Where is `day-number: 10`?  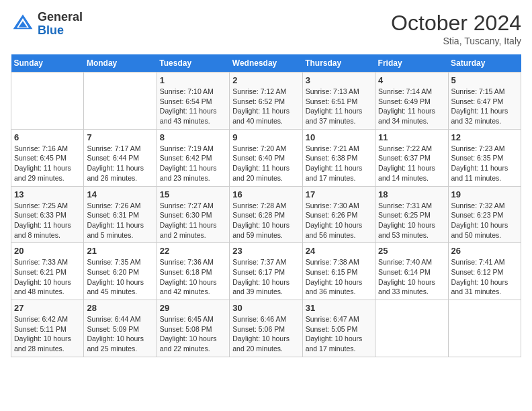 day-number: 10 is located at coordinates (339, 137).